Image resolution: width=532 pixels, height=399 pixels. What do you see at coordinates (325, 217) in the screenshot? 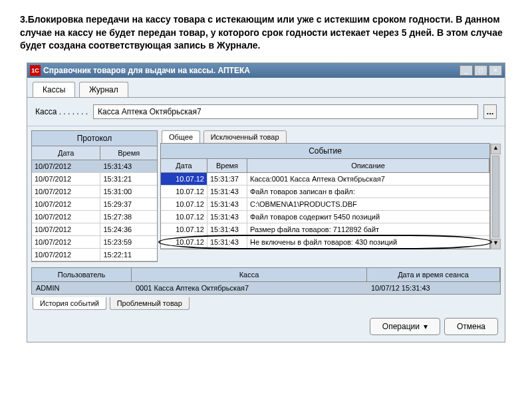
I see `event-row: 10.07.1215:31:43Файл товаров содержит 54…` at bounding box center [325, 217].